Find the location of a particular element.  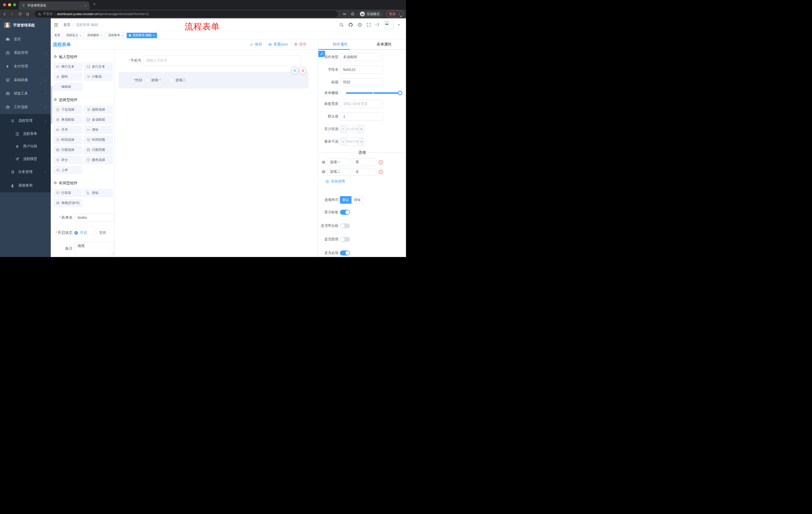

duplicate-field-button is located at coordinates (295, 71).